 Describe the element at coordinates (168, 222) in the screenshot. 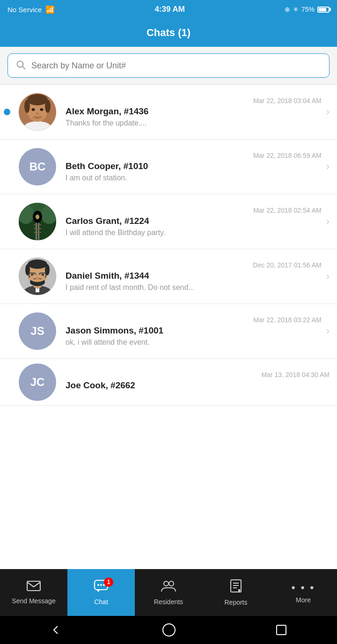

I see `chat-item-carlos: Mar 22, 2018 02:54 AM Carlos Grant, #122…` at that location.